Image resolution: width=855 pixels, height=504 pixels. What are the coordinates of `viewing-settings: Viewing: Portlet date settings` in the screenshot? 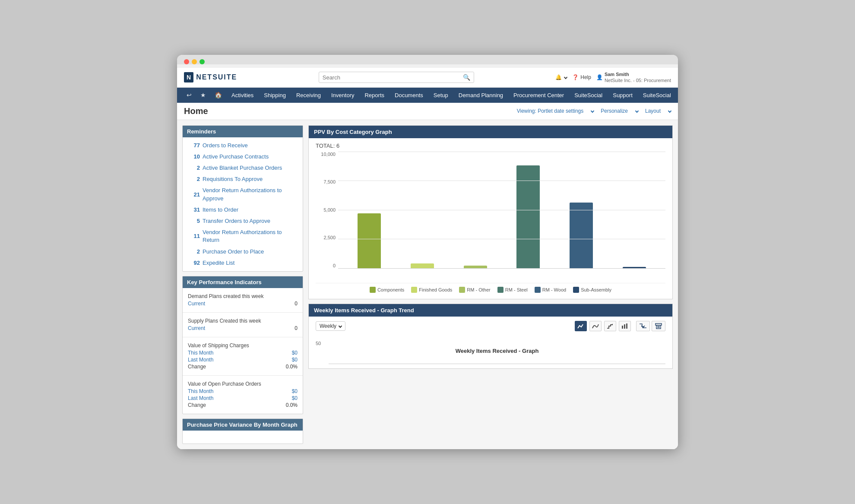 It's located at (550, 111).